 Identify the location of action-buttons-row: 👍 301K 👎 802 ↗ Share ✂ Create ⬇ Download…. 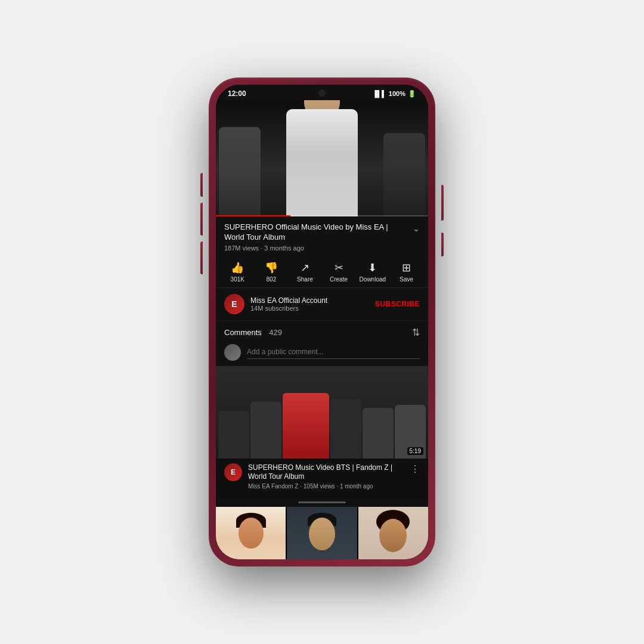
(322, 272).